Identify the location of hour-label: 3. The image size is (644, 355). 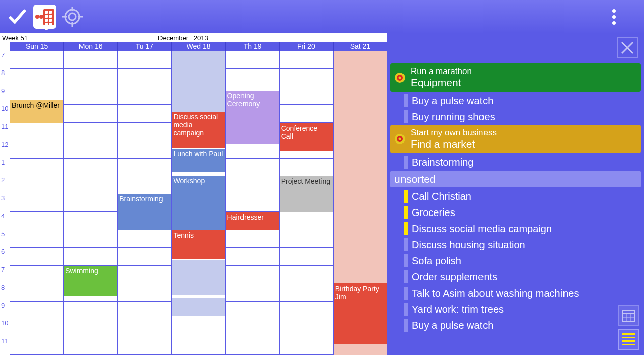
(5, 203).